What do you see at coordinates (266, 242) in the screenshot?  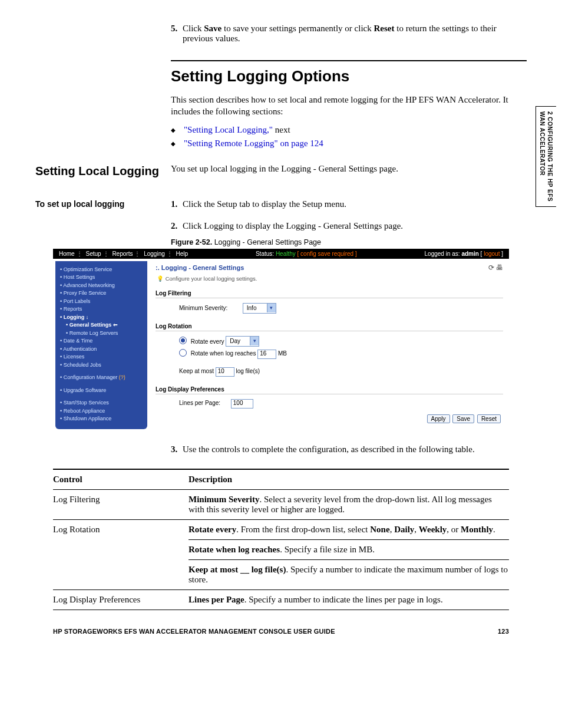 I see `figure-title: Logging - General Settings Page` at bounding box center [266, 242].